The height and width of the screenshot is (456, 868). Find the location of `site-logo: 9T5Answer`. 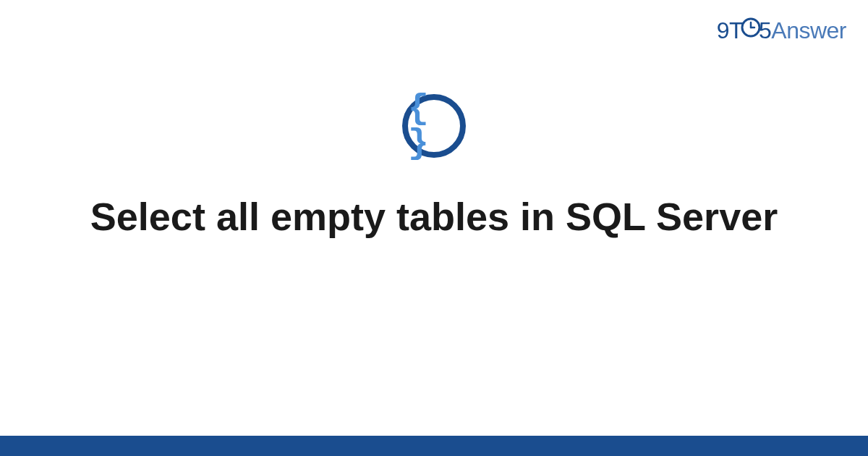

site-logo: 9T5Answer is located at coordinates (781, 32).